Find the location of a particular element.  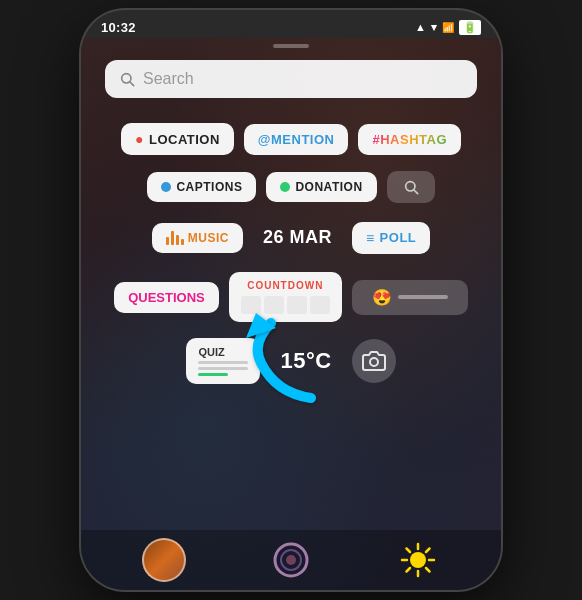

captions-sticker: CAPTIONS is located at coordinates (202, 187).